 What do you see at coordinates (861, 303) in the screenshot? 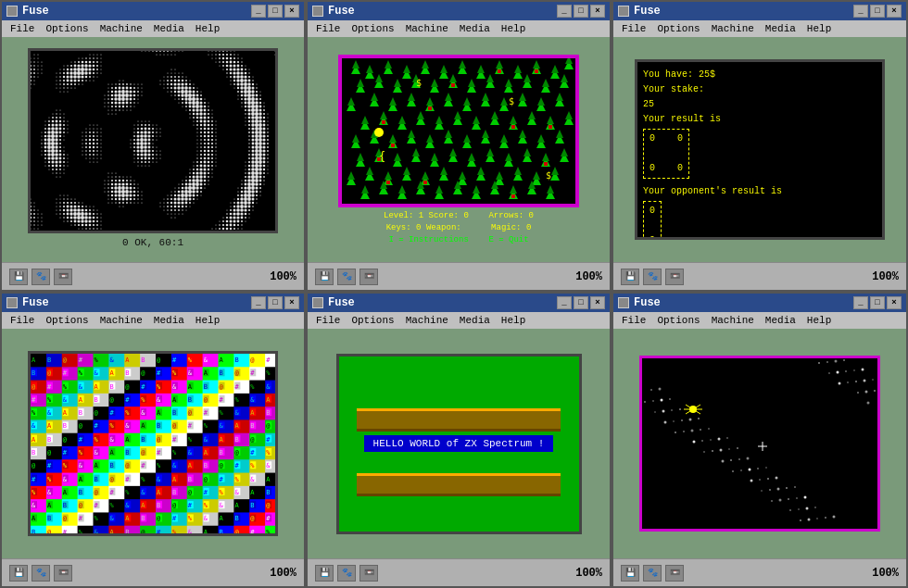
I see `minimize-btn-6: _` at bounding box center [861, 303].